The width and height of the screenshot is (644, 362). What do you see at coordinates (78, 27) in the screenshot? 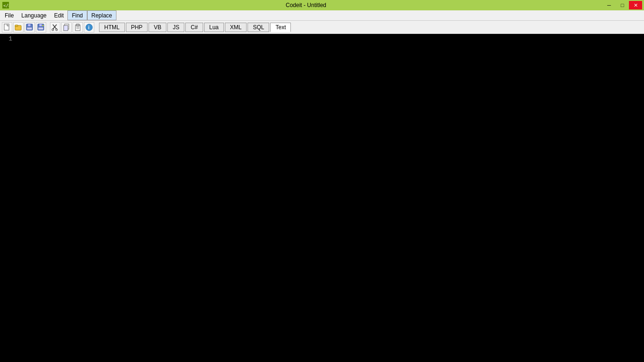
I see `paste-button` at bounding box center [78, 27].